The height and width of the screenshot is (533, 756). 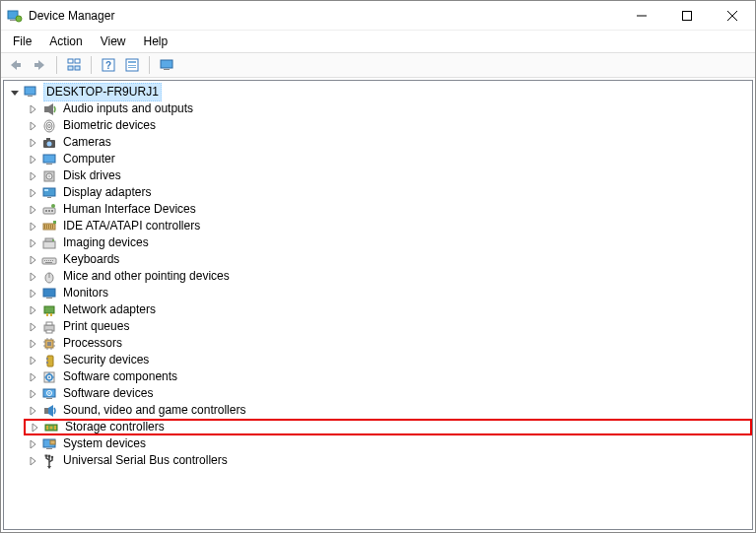 I want to click on tree-node: Keyboards, so click(x=388, y=260).